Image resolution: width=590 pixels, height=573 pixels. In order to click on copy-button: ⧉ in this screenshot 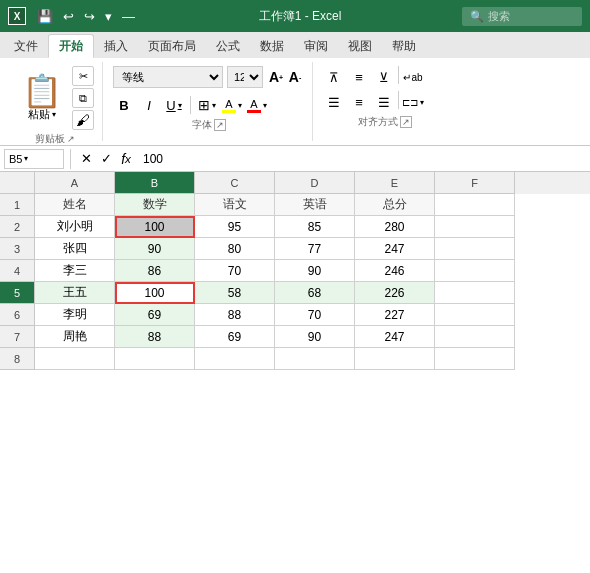, I will do `click(83, 98)`.